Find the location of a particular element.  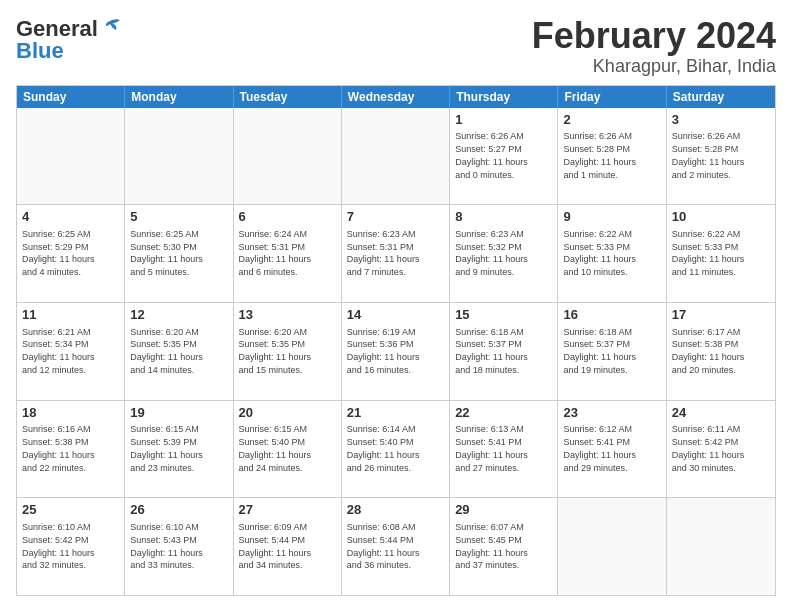

day-info-text: and 4 minutes. is located at coordinates (52, 272).